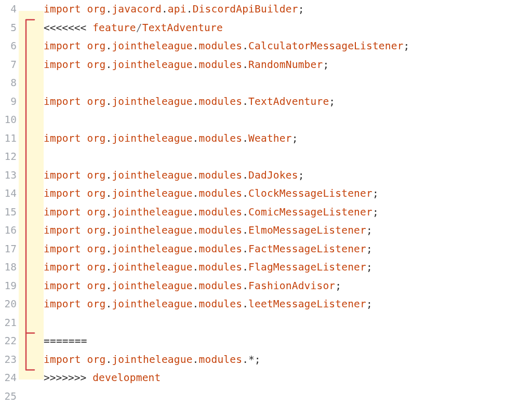  Describe the element at coordinates (8, 120) in the screenshot. I see `line-number: 10` at that location.